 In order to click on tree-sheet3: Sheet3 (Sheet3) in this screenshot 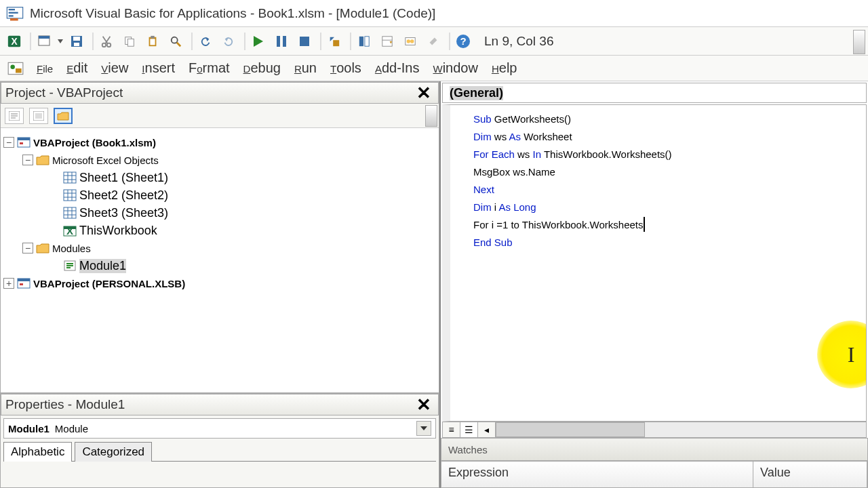, I will do `click(123, 213)`.